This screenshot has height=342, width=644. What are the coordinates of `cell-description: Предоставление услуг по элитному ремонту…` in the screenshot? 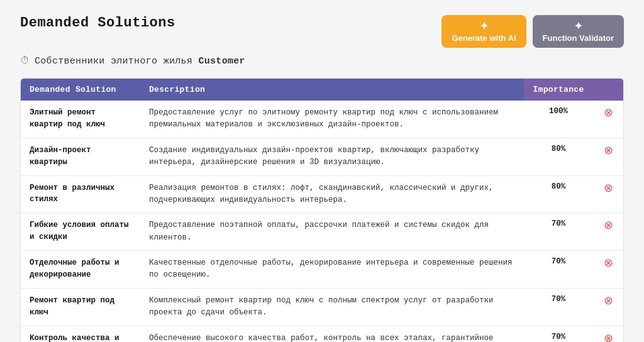 It's located at (332, 119).